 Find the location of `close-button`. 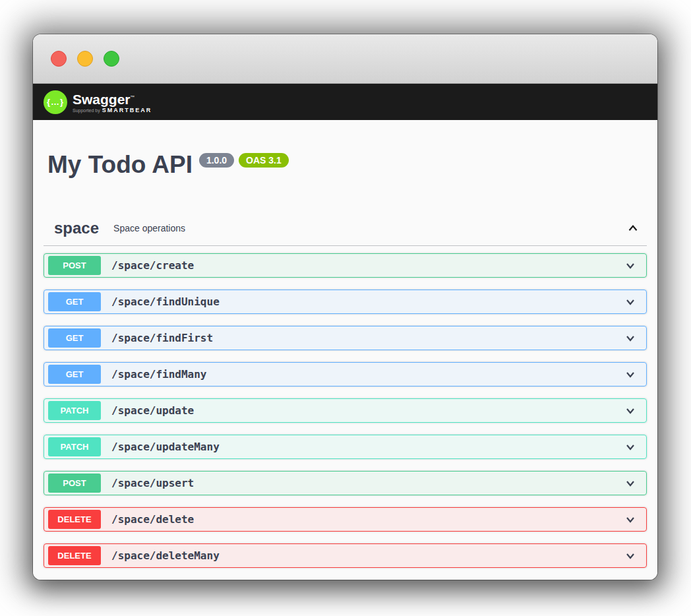

close-button is located at coordinates (59, 59).